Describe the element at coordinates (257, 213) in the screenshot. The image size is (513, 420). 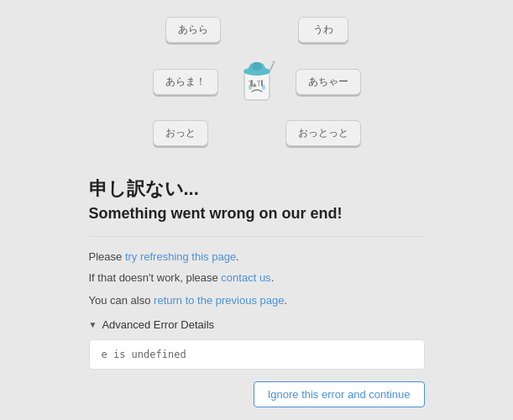
I see `title-english: Something went wrong on our end!` at that location.